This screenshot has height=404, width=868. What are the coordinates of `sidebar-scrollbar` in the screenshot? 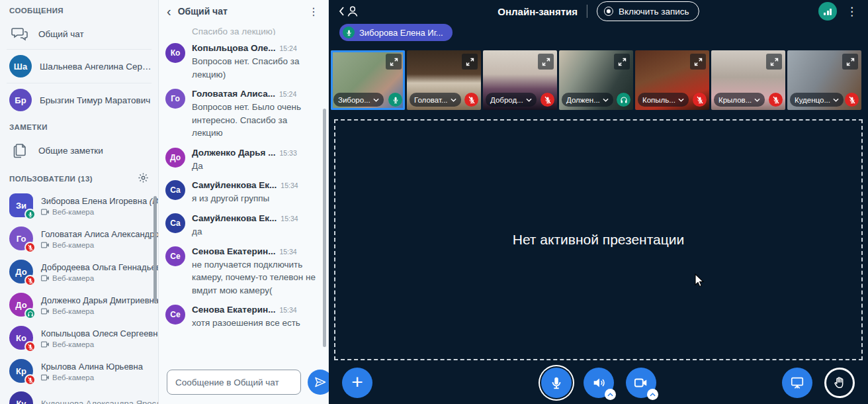 It's located at (155, 249).